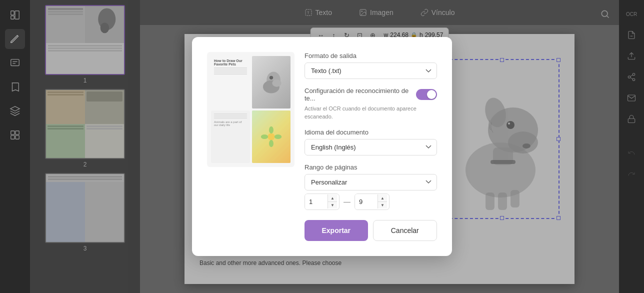  I want to click on page-to-spinners: ▲ ▼, so click(382, 202).